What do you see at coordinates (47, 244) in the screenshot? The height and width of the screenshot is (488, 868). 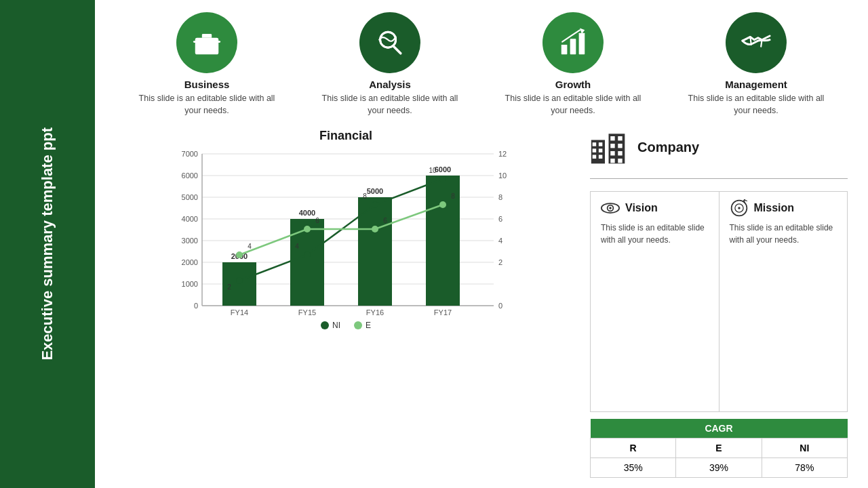 I see `sidebar-title: Executive summary template ppt` at bounding box center [47, 244].